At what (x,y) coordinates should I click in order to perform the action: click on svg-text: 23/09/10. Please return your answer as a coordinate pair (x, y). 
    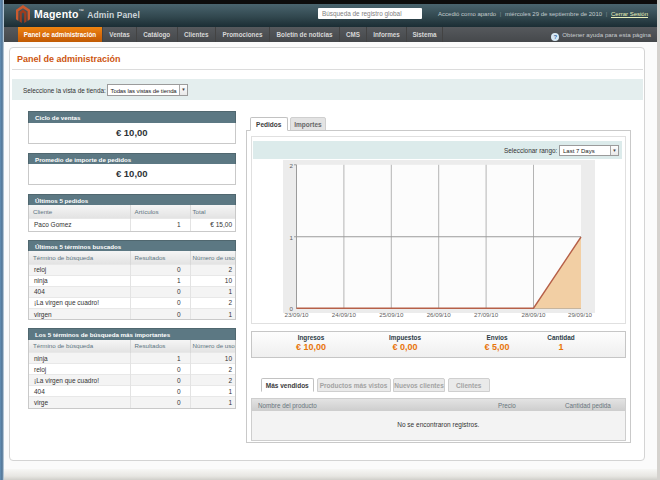
    Looking at the image, I should click on (296, 314).